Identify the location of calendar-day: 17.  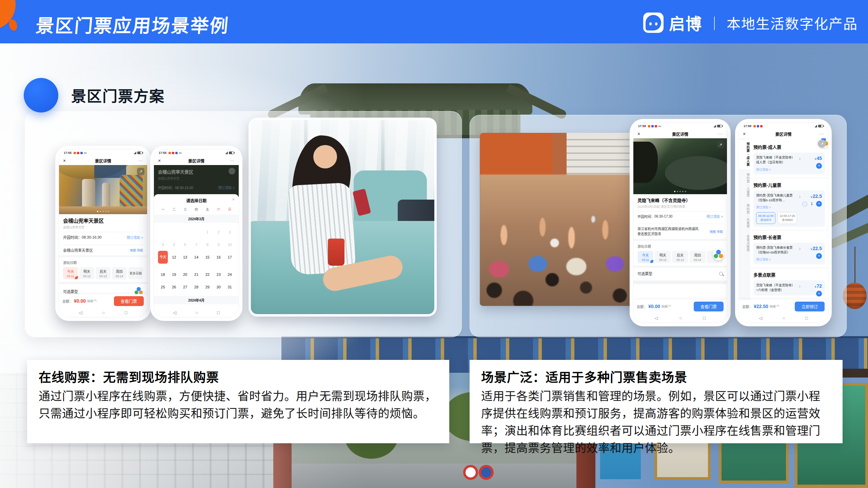
(230, 257).